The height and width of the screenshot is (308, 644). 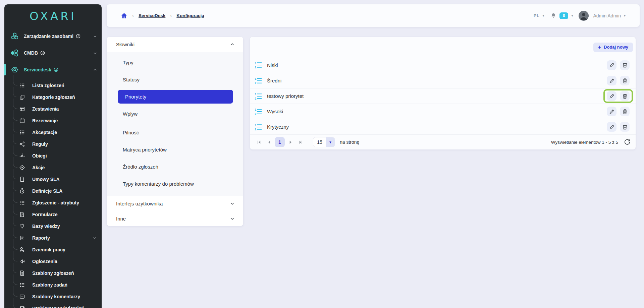 What do you see at coordinates (53, 144) in the screenshot?
I see `sidebar-item-reguly: Reguły` at bounding box center [53, 144].